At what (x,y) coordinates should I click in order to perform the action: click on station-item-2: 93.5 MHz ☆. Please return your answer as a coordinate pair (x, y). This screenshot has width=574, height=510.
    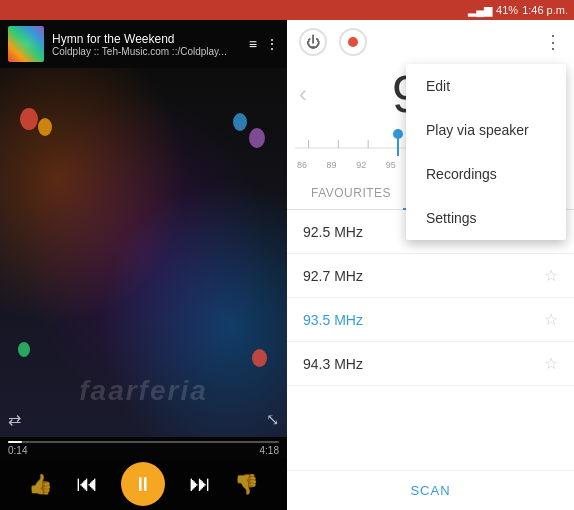
    Looking at the image, I should click on (430, 320).